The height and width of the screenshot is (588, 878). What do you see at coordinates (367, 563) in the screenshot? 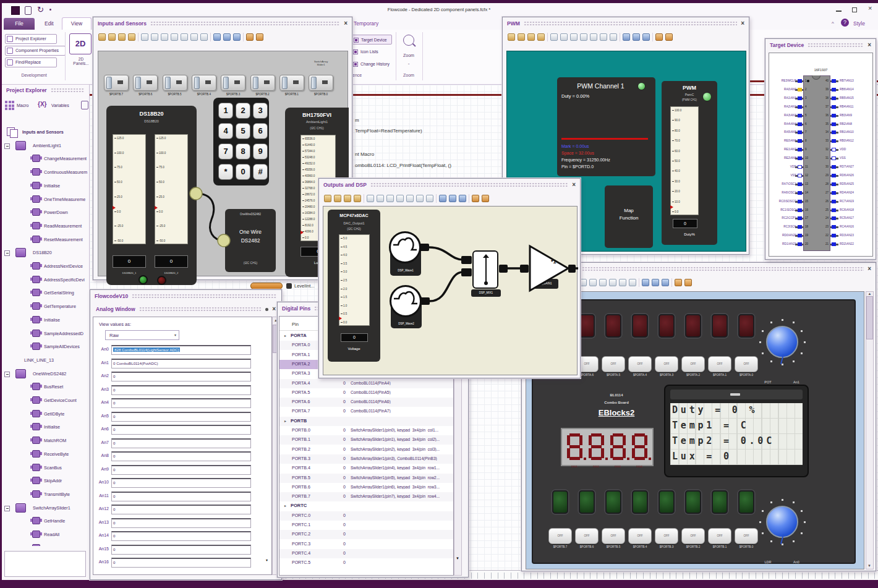
I see `digital-row: PORTC.50` at bounding box center [367, 563].